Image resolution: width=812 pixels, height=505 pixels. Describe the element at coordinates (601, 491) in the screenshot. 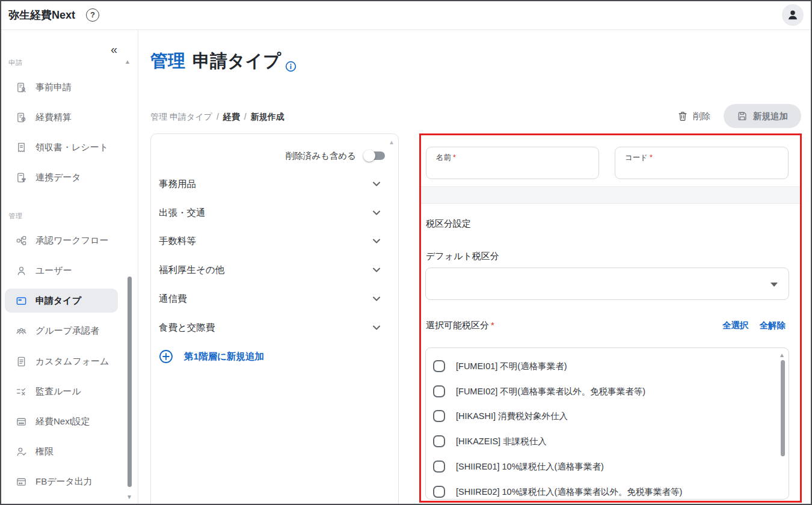

I see `tax-option-row: [SHIIRE02] 10%課税仕入(適格事業者以外。免税事業者等)` at that location.